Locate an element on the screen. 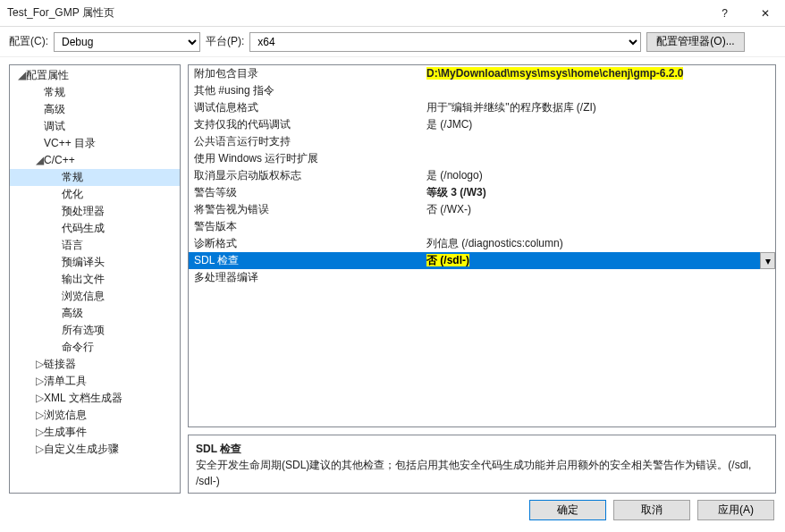 The height and width of the screenshot is (532, 785). chevron-down-icon: ▾ is located at coordinates (768, 261).